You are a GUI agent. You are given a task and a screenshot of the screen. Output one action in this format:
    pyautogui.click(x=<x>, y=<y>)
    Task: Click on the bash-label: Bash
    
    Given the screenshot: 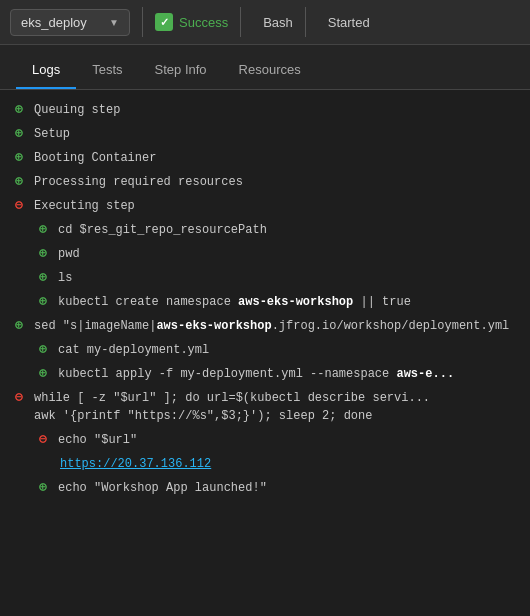 What is the action you would take?
    pyautogui.click(x=278, y=22)
    